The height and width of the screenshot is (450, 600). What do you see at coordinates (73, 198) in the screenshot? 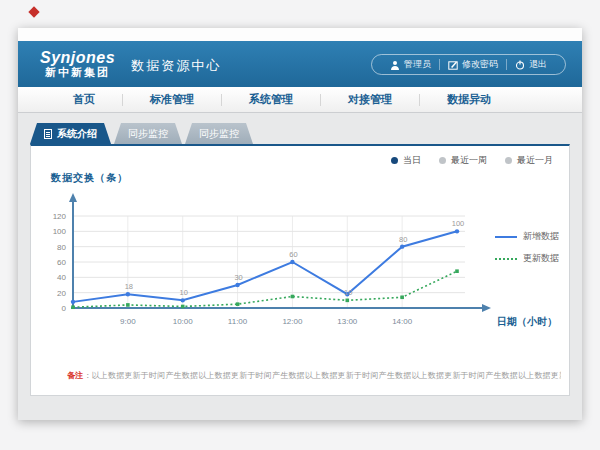
I see `y-axis-arrow-icon` at bounding box center [73, 198].